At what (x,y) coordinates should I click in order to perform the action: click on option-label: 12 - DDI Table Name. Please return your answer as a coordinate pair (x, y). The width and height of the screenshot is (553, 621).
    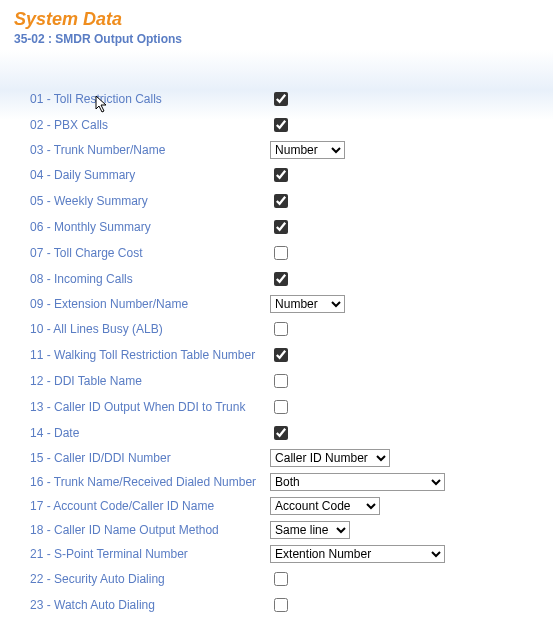
    Looking at the image, I should click on (146, 381).